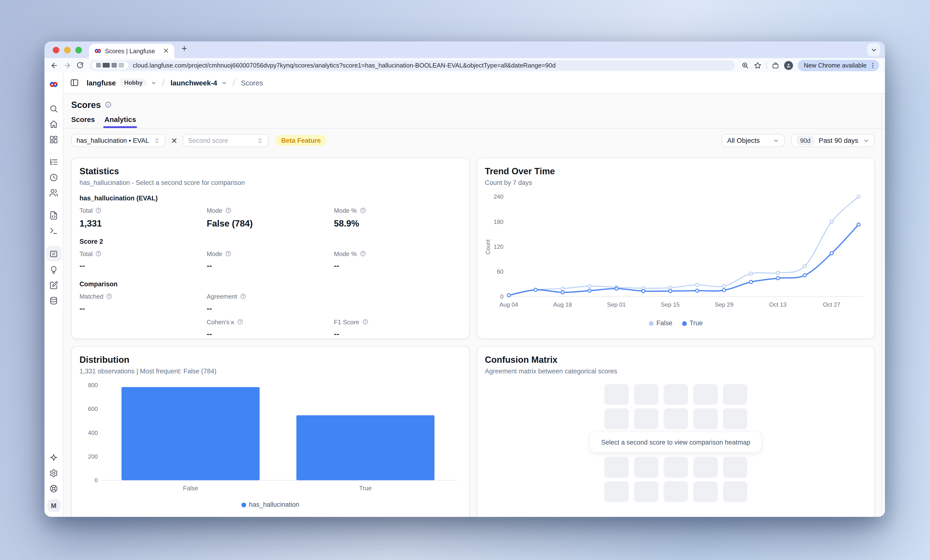 This screenshot has height=560, width=930. Describe the element at coordinates (882, 305) in the screenshot. I see `scrollbar-track` at that location.